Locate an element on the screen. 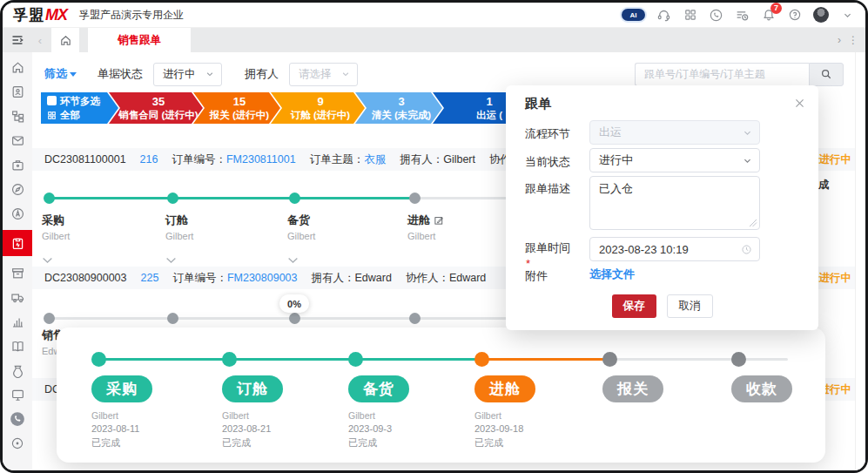 This screenshot has height=473, width=868. apps-grid-icon is located at coordinates (690, 16).